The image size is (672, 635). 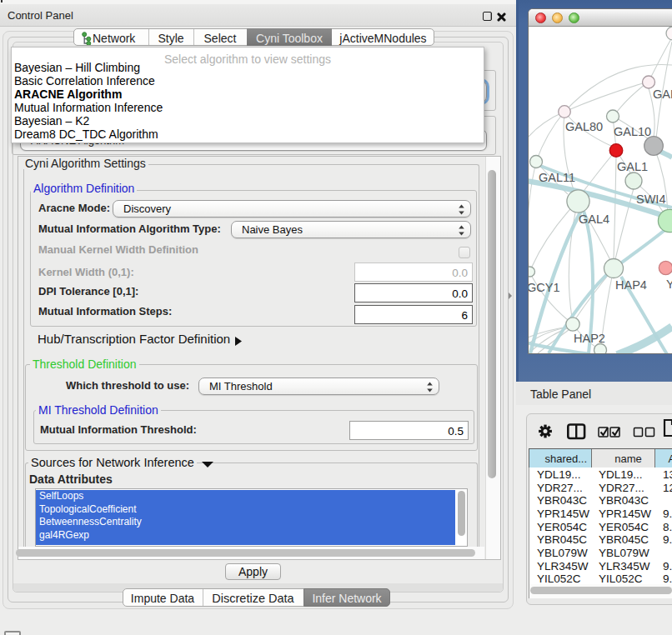 I want to click on svg-text: GAL4, so click(x=594, y=219).